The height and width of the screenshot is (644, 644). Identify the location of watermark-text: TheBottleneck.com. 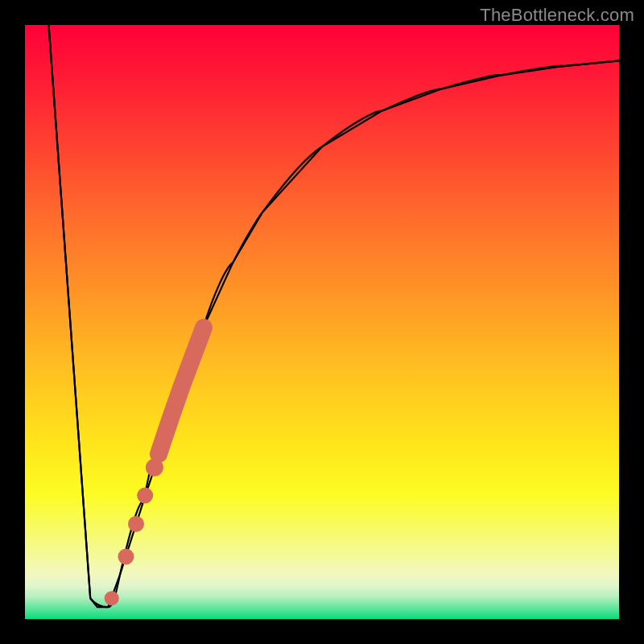
(557, 15).